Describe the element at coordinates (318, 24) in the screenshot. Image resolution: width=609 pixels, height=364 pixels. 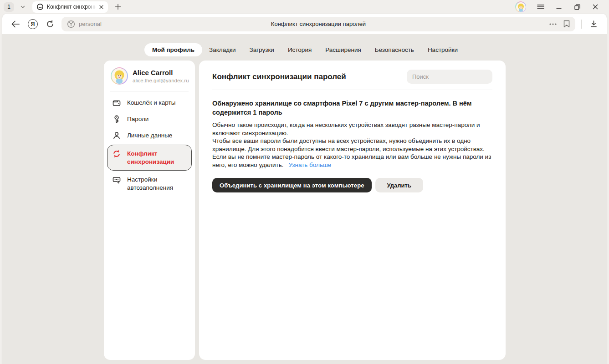
I see `address-bar-title: Конфликт синхронизации паролей` at that location.